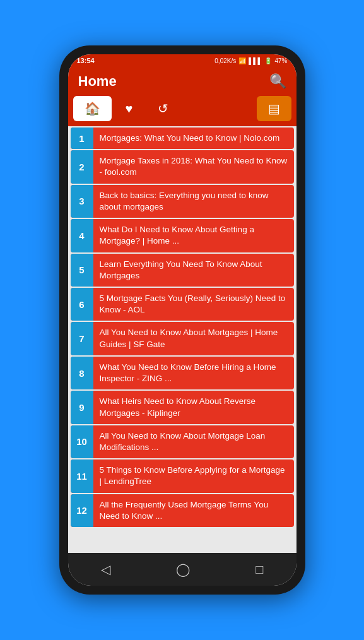 Image resolution: width=364 pixels, height=640 pixels. I want to click on list-view-icon: ▤, so click(274, 109).